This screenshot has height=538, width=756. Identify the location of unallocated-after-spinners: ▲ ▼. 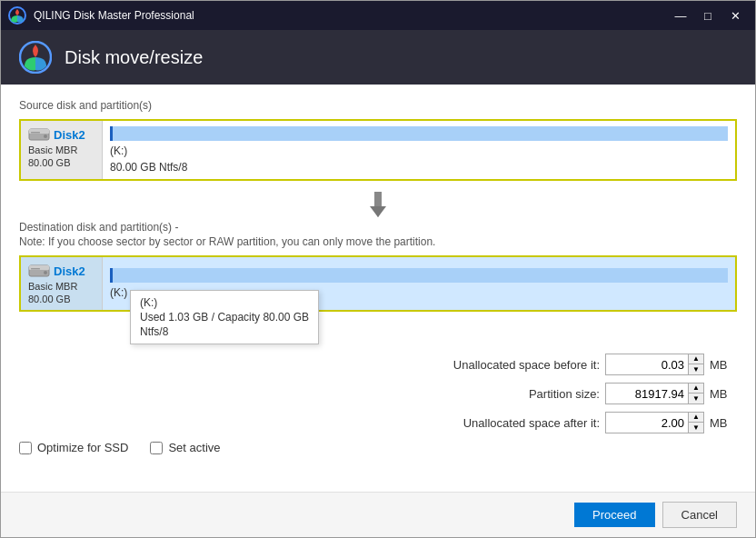
(696, 423).